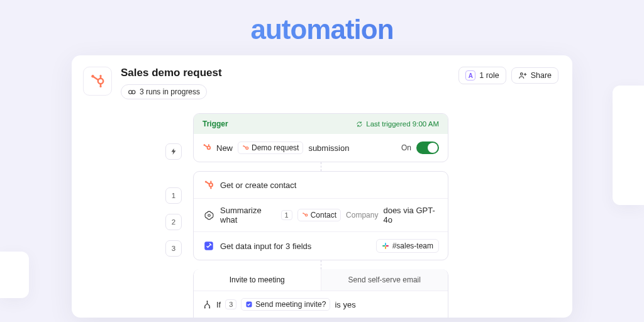 The image size is (644, 322). What do you see at coordinates (408, 246) in the screenshot?
I see `slack-channel-chip: #sales-team` at bounding box center [408, 246].